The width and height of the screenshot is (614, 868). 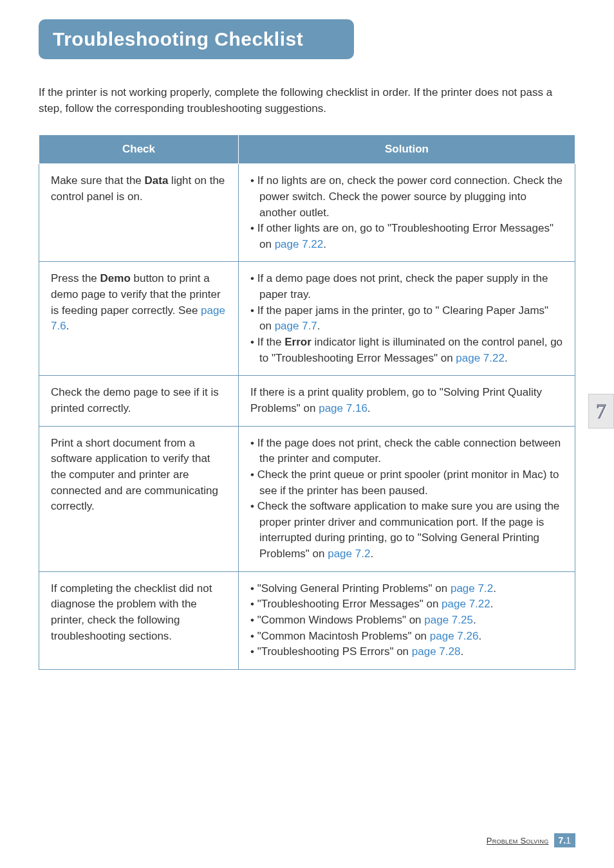 I want to click on solution-cell: • "Solving General Printing Problems" on…, so click(x=407, y=620).